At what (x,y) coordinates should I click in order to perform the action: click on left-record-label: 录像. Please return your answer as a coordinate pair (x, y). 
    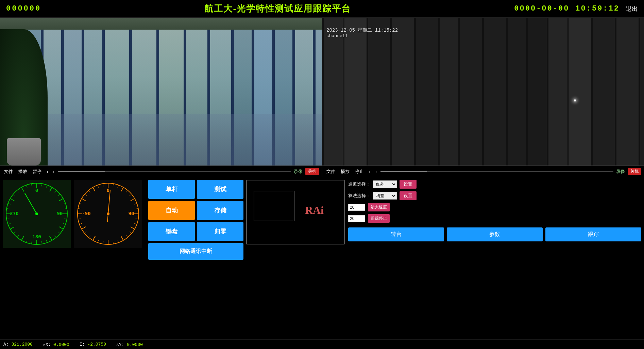
    Looking at the image, I should click on (298, 172).